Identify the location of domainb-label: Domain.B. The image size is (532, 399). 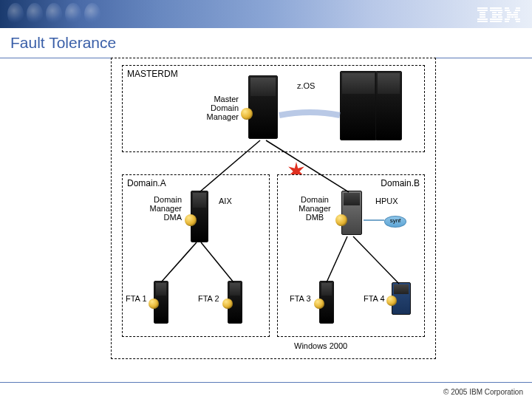
(400, 183).